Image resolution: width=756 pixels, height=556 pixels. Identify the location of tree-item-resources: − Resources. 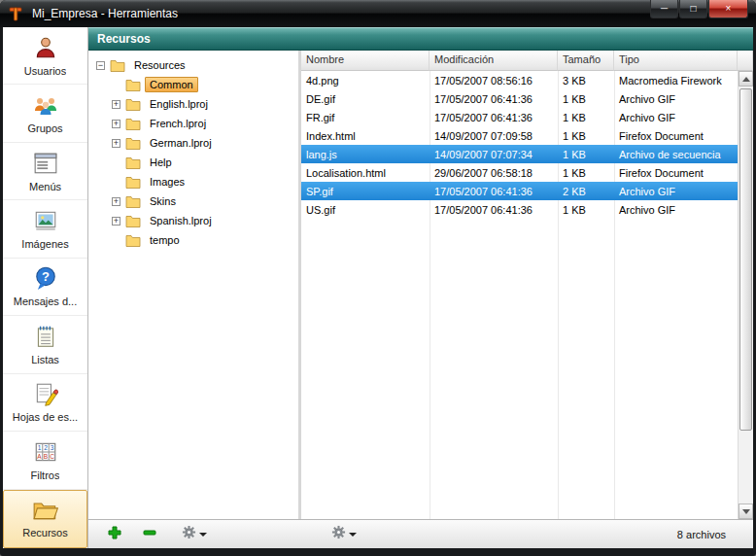
(193, 65).